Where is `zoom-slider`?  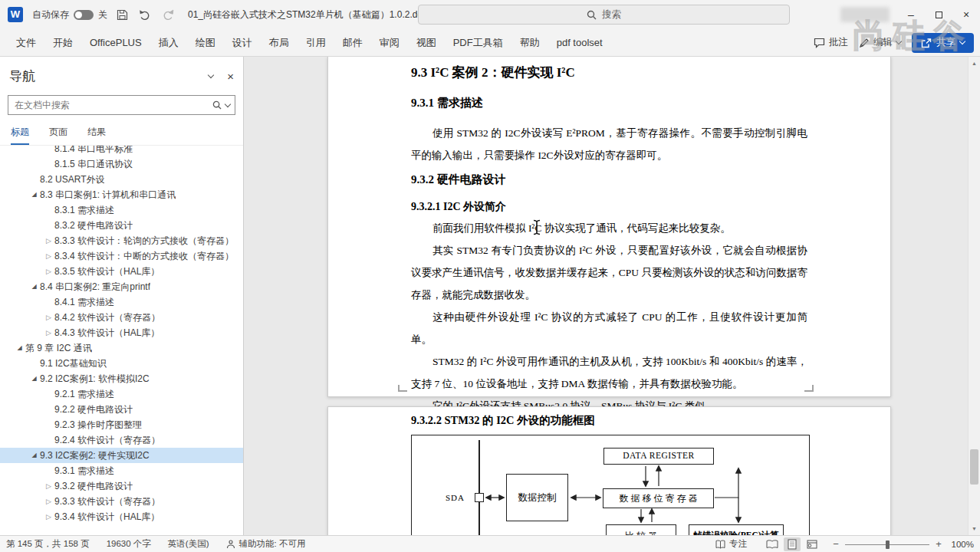
zoom-slider is located at coordinates (887, 544).